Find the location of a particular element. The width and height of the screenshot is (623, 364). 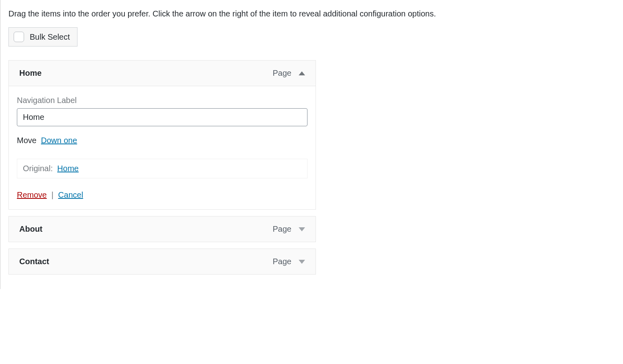

menu-item-contact: Contact Page is located at coordinates (162, 261).